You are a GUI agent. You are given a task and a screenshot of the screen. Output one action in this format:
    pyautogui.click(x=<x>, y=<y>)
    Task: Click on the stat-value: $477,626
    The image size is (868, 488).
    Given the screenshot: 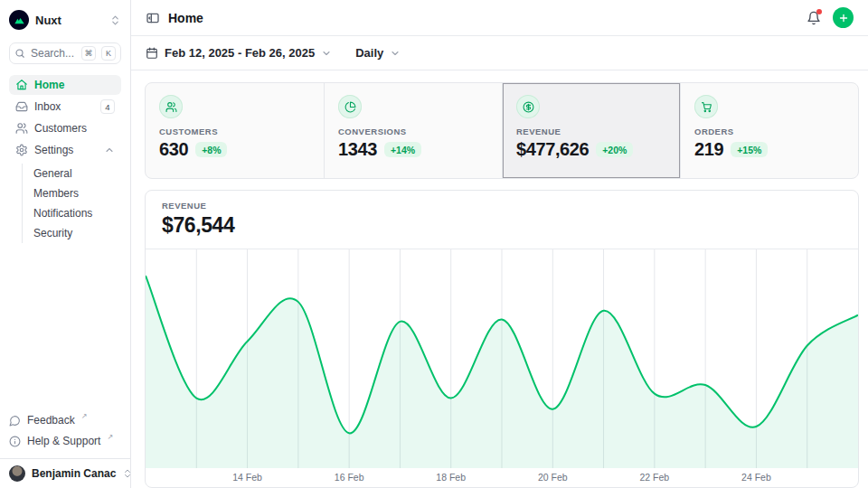 What is the action you would take?
    pyautogui.click(x=552, y=150)
    